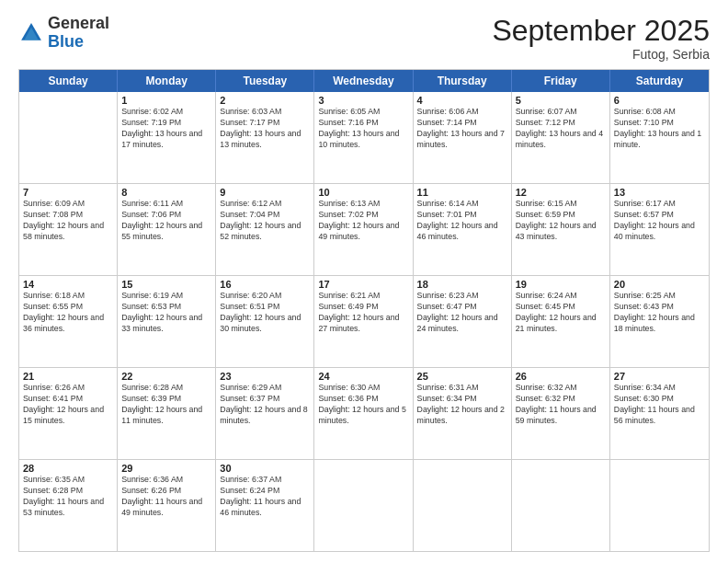 This screenshot has height=563, width=728. I want to click on day-number: 5, so click(561, 100).